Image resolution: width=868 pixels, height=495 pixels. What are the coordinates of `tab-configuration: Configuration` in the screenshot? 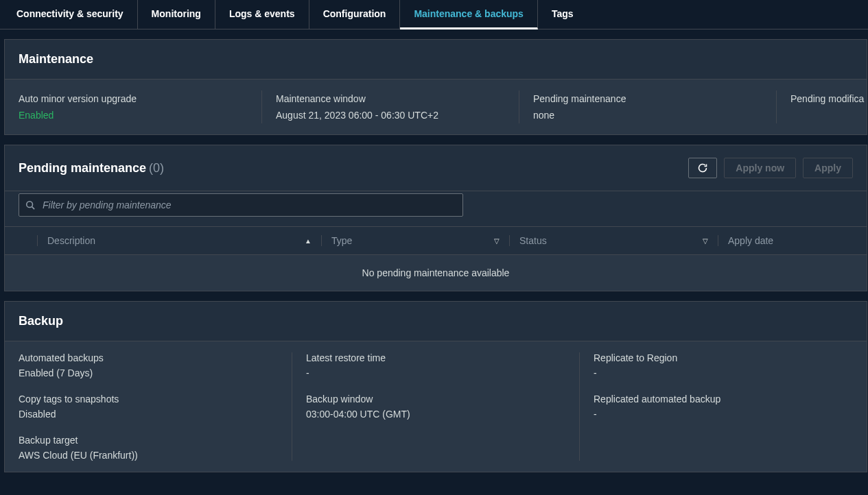 It's located at (355, 14).